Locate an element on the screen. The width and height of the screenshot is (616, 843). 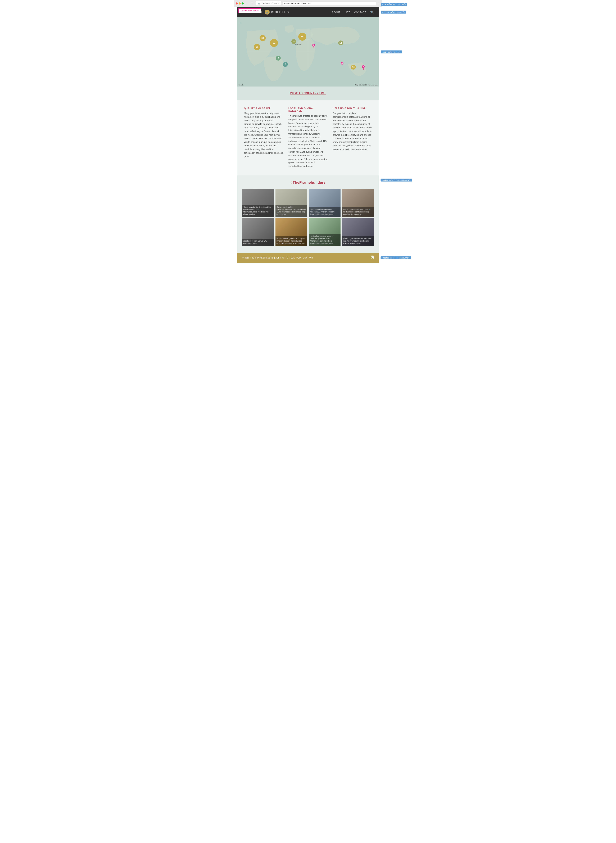
nav-list: LIST is located at coordinates (348, 12).